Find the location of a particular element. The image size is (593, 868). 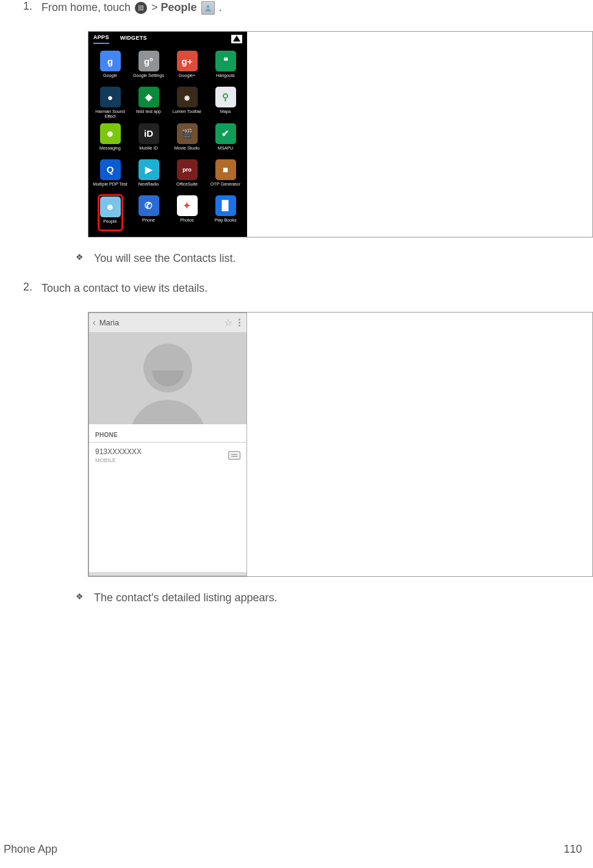

app-google: gGoogle is located at coordinates (110, 67).